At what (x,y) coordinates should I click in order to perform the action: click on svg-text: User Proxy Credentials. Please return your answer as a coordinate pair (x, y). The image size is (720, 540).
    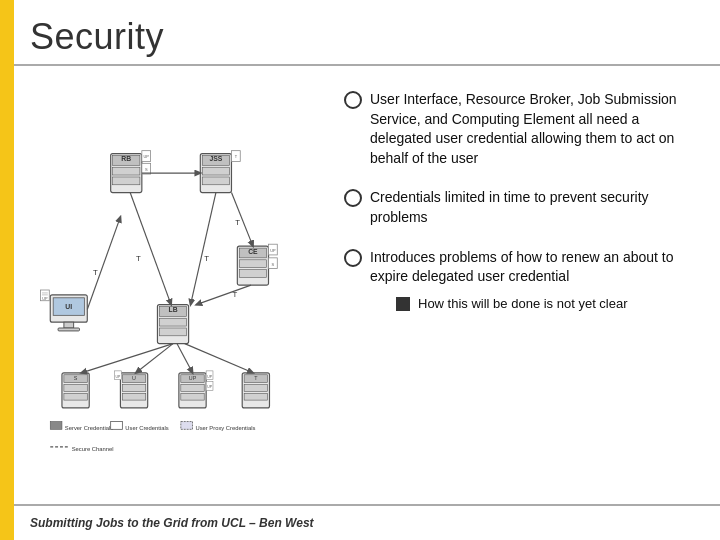
    Looking at the image, I should click on (225, 428).